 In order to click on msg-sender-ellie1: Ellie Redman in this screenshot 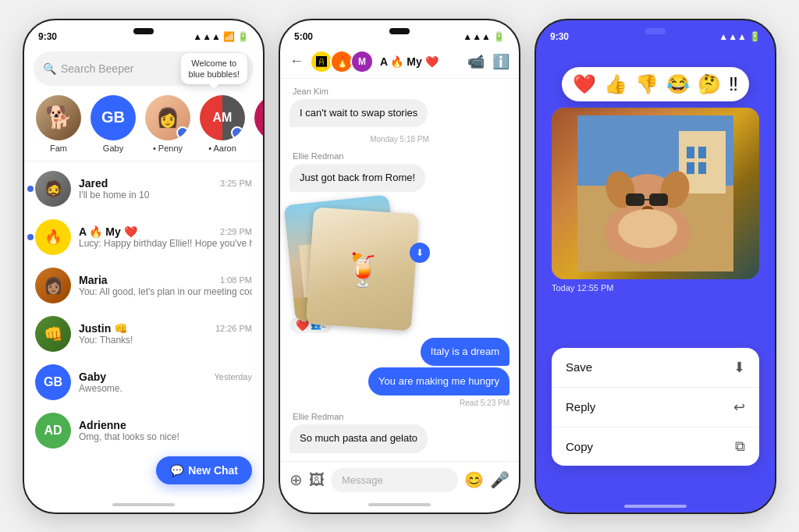, I will do `click(317, 156)`.